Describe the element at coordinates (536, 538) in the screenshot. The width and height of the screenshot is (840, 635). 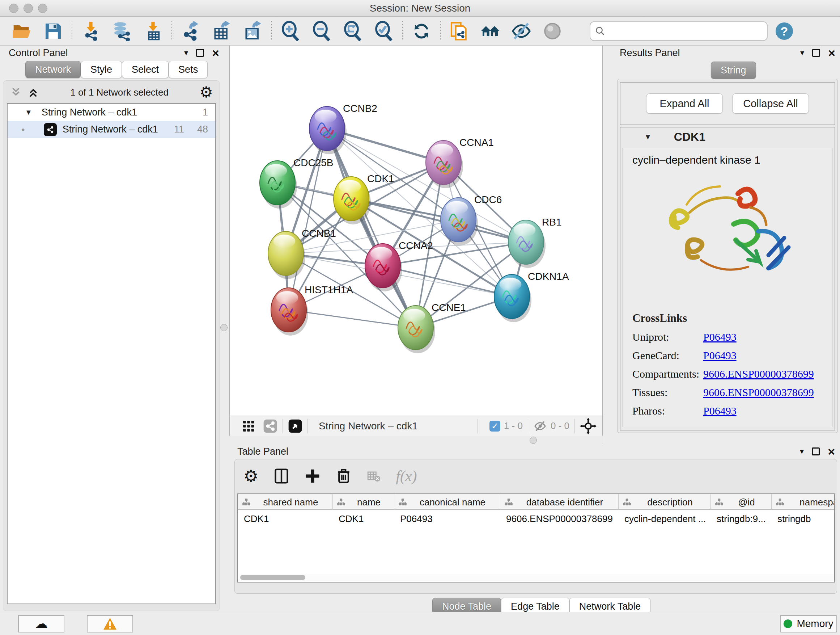
I see `node-table: shared namenamecanonical namedatabase id…` at that location.